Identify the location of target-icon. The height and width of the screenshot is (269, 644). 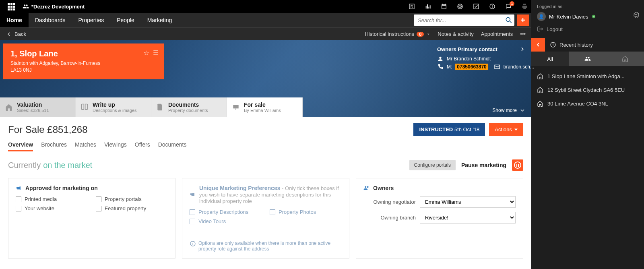
(460, 6).